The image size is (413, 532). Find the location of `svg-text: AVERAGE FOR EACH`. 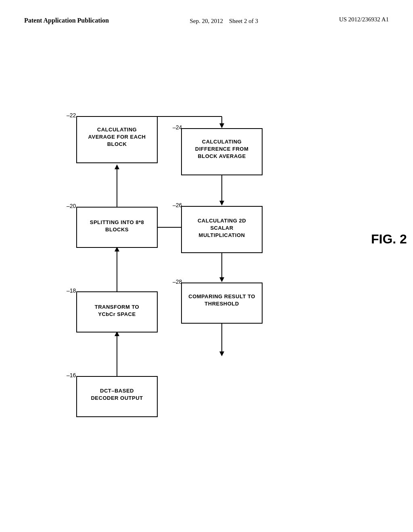

svg-text: AVERAGE FOR EACH is located at coordinates (117, 137).